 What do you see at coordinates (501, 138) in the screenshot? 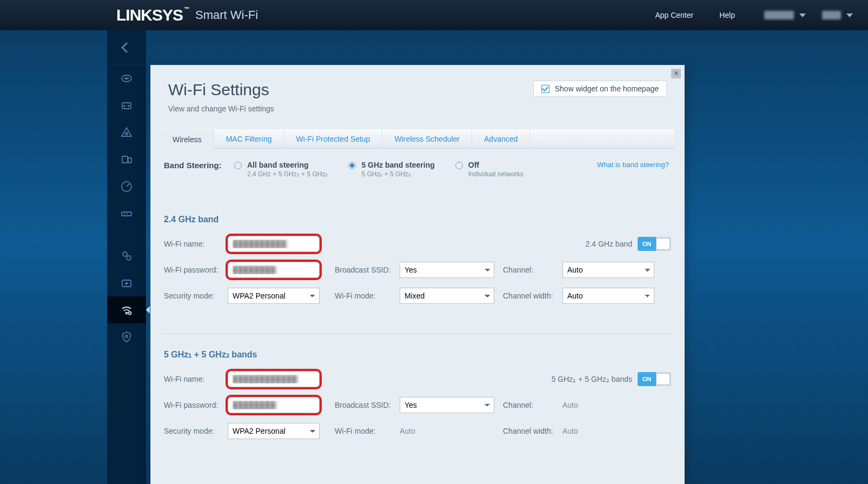
I see `tab-advanced: Advanced` at bounding box center [501, 138].